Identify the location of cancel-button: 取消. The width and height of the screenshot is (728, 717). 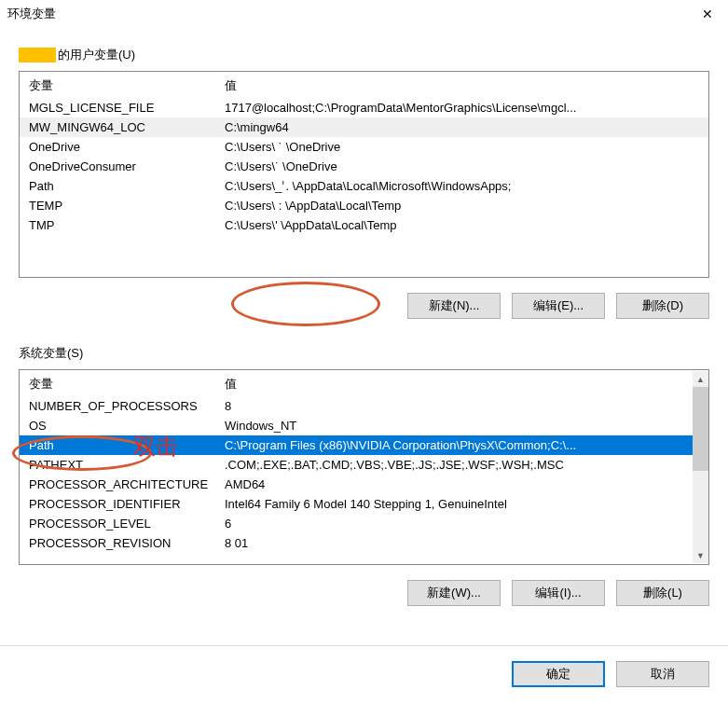
(663, 674).